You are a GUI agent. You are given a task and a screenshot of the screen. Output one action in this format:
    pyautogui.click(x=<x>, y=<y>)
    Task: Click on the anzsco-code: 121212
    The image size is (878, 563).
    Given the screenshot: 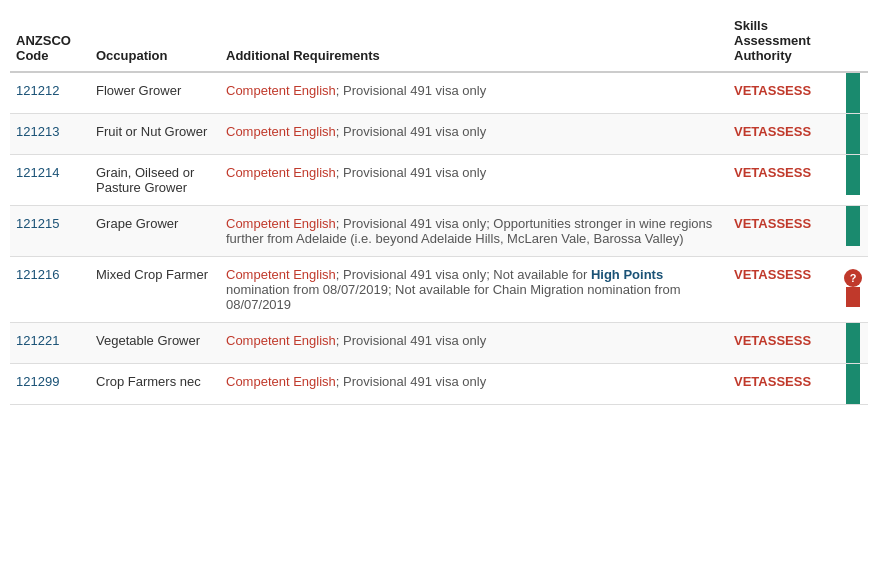 What is the action you would take?
    pyautogui.click(x=50, y=93)
    